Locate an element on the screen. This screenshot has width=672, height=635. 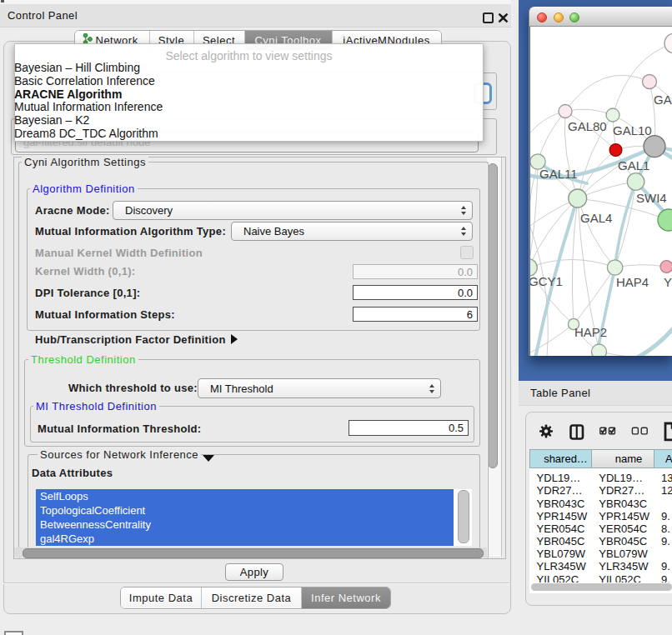
svg-text: SWI4 is located at coordinates (652, 198).